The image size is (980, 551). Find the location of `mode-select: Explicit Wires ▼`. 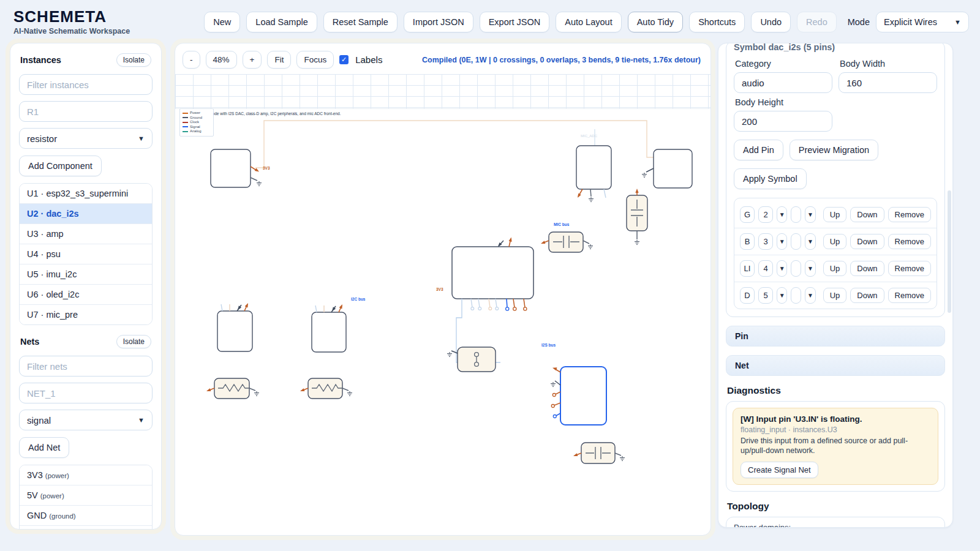

mode-select: Explicit Wires ▼ is located at coordinates (922, 22).